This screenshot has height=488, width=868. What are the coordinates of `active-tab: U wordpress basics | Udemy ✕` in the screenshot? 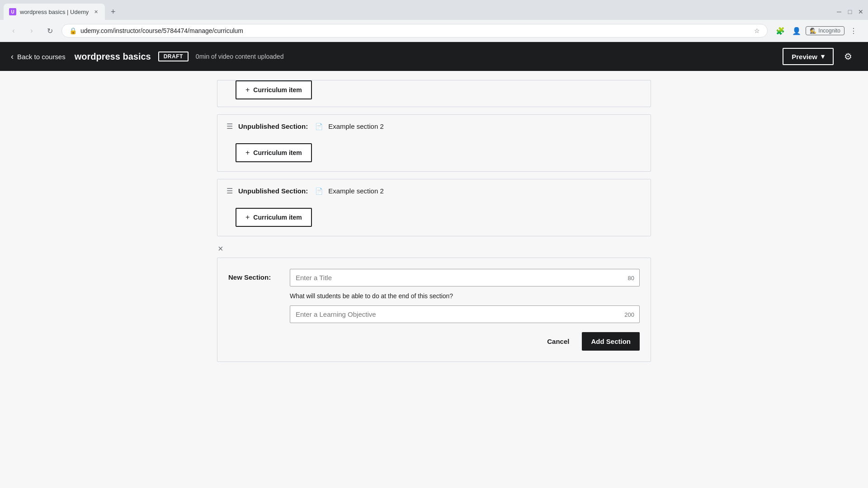 It's located at (54, 12).